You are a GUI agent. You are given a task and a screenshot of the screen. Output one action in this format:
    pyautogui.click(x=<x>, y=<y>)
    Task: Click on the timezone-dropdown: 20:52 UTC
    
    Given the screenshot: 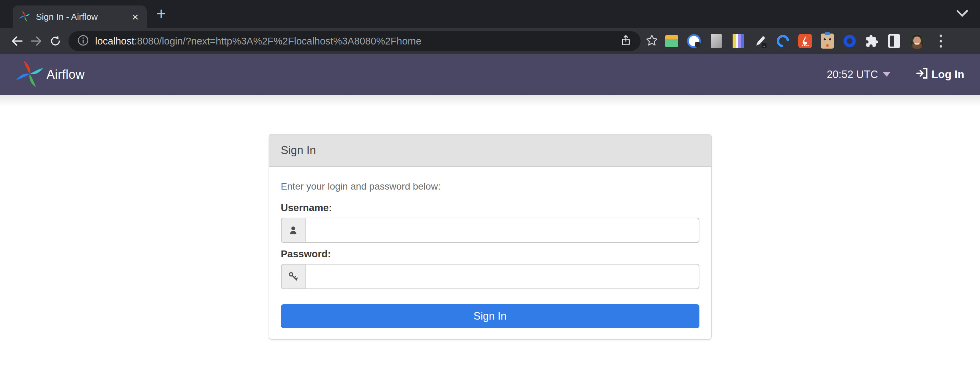 What is the action you would take?
    pyautogui.click(x=858, y=75)
    